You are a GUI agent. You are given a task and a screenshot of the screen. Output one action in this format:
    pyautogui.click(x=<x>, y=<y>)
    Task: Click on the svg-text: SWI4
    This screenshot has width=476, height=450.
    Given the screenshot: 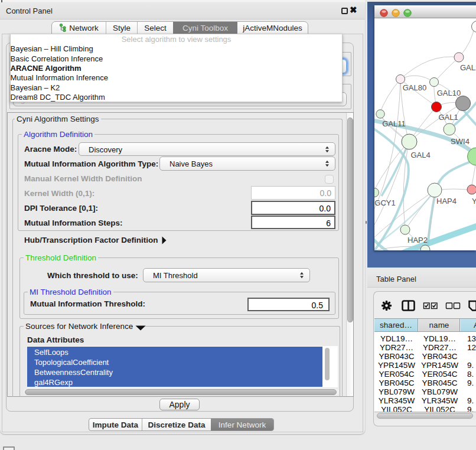 What is the action you would take?
    pyautogui.click(x=460, y=142)
    